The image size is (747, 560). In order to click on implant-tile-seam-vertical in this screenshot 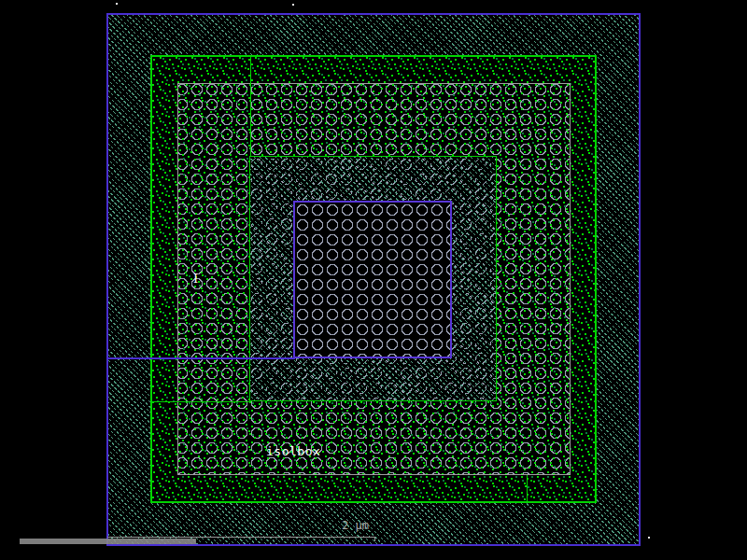, I will do `click(250, 105)`.